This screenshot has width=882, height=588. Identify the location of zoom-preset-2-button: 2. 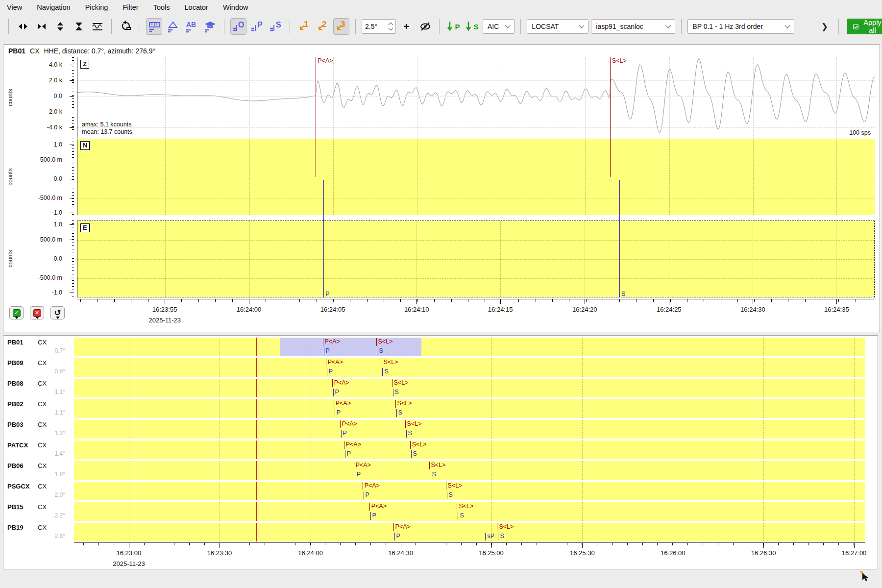
(322, 26).